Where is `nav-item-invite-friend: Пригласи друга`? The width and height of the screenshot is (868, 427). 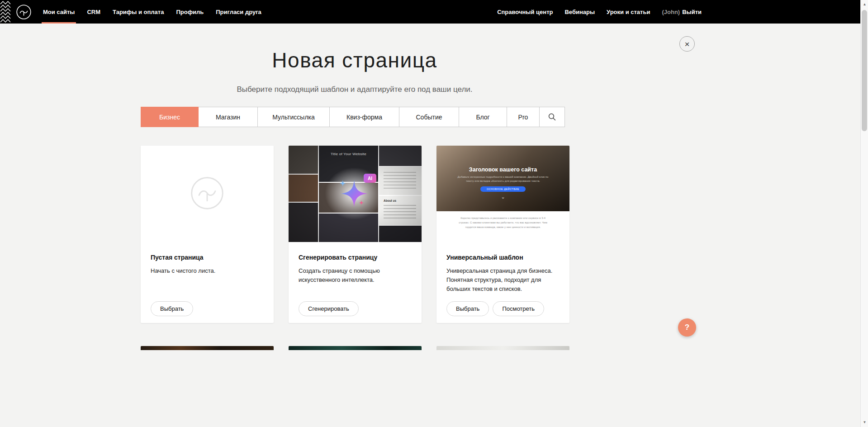
nav-item-invite-friend: Пригласи друга is located at coordinates (239, 12).